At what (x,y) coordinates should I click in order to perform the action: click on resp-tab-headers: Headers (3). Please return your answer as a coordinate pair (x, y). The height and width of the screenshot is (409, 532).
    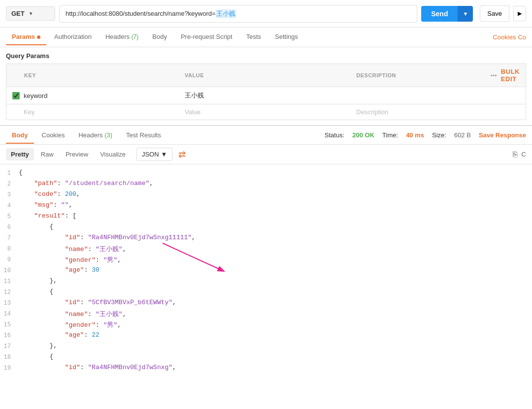
    Looking at the image, I should click on (96, 136).